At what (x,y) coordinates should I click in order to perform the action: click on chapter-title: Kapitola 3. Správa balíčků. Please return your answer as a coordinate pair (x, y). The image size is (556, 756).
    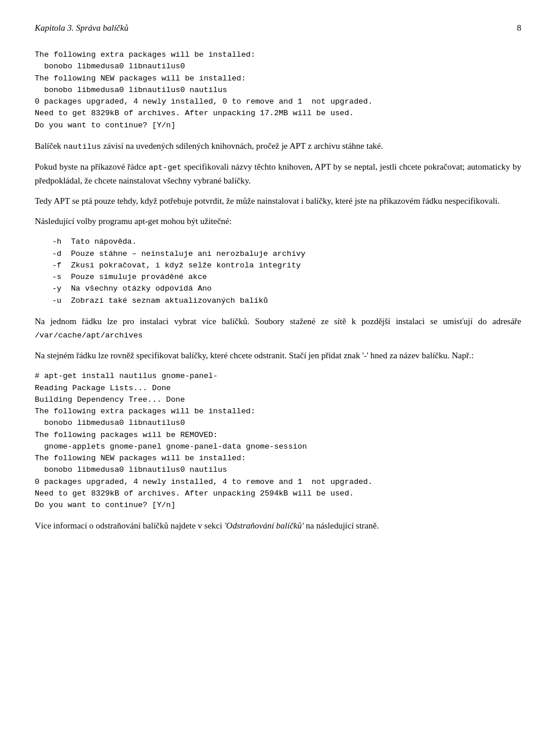
    Looking at the image, I should click on (82, 28).